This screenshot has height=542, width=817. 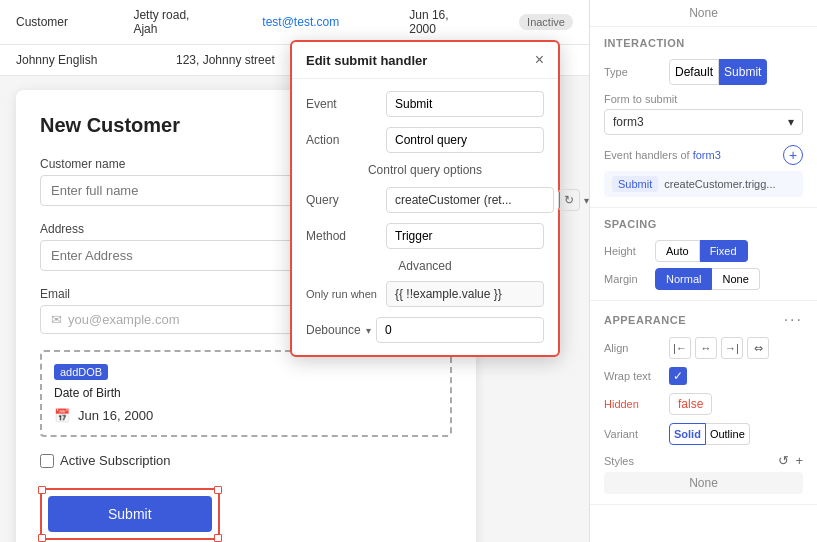 What do you see at coordinates (758, 348) in the screenshot?
I see `align-stretch-button: ⇔` at bounding box center [758, 348].